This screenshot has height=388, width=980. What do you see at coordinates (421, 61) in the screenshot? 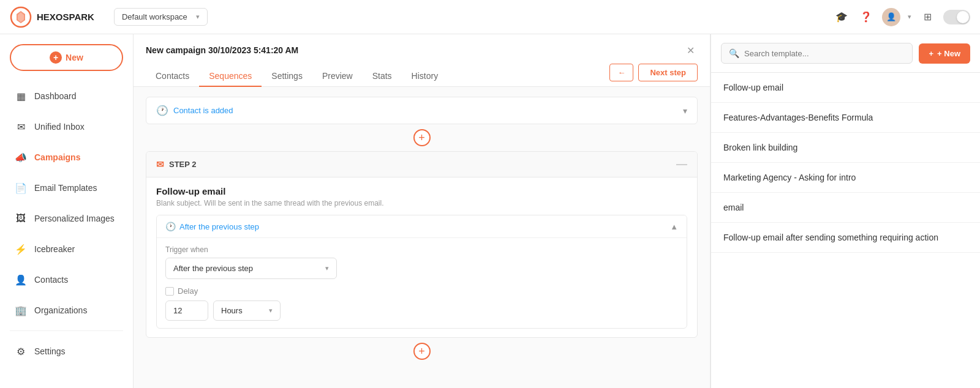
I see `campaign-header: New campaign 30/10/2023 5:41:20 AM ✕ Con…` at bounding box center [421, 61].